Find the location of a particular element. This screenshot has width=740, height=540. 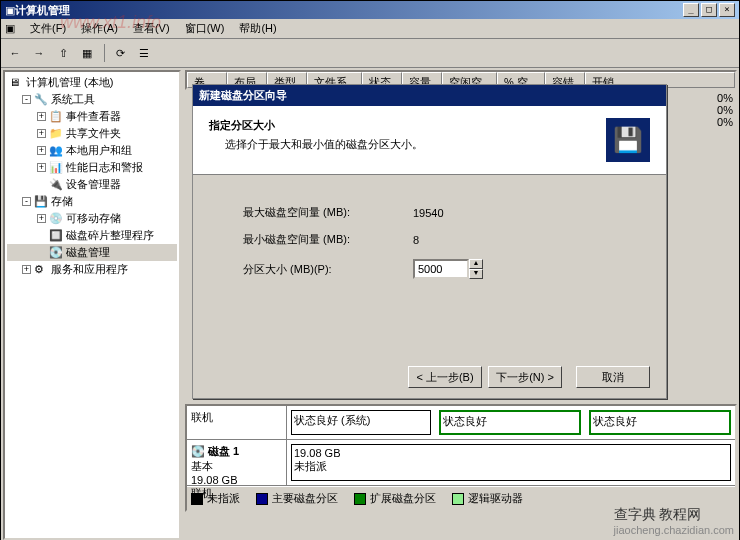

menu-bar: ▣ 文件(F) 操作(A) 查看(V) 窗口(W) 帮助(H) is located at coordinates (370, 29).